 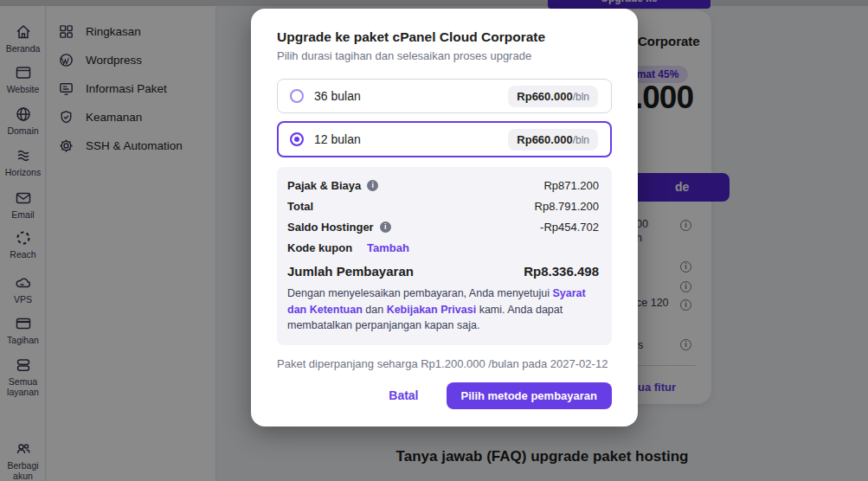 I want to click on privacy-link: Kebijakan Privasi, so click(x=432, y=310).